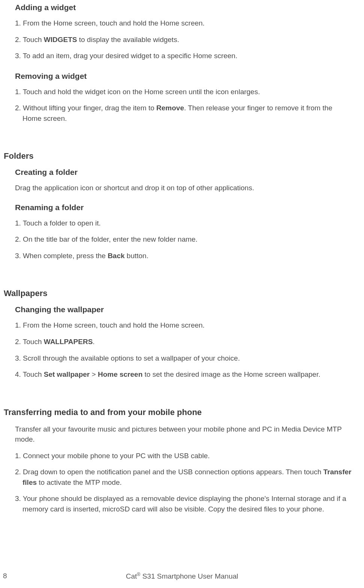 The height and width of the screenshot is (588, 364). Describe the element at coordinates (184, 40) in the screenshot. I see `step: 2. Touch WIDGETS to display the availabl…` at that location.